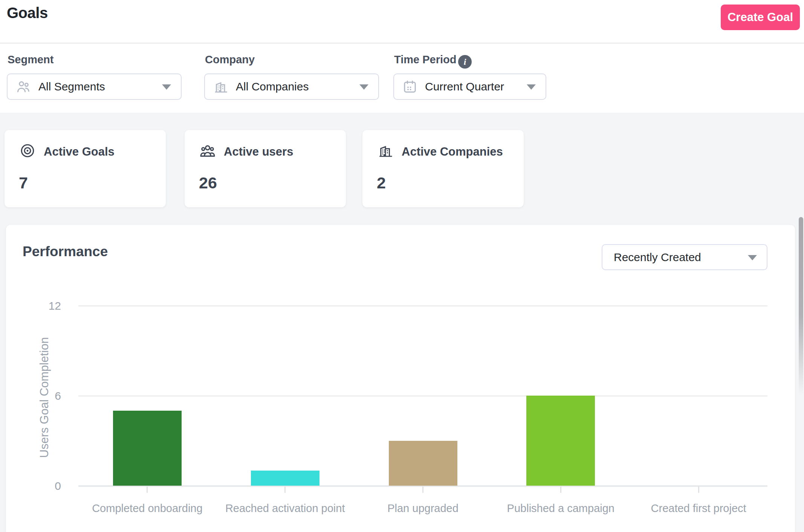 This screenshot has height=532, width=804. What do you see at coordinates (28, 151) in the screenshot?
I see `target-icon` at bounding box center [28, 151].